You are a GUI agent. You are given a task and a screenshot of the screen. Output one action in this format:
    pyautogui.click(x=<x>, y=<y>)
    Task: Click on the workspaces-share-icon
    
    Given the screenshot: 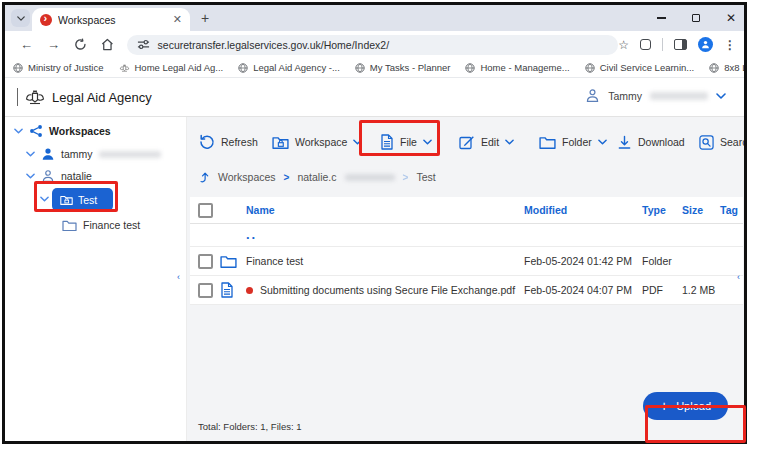 What is the action you would take?
    pyautogui.click(x=36, y=131)
    